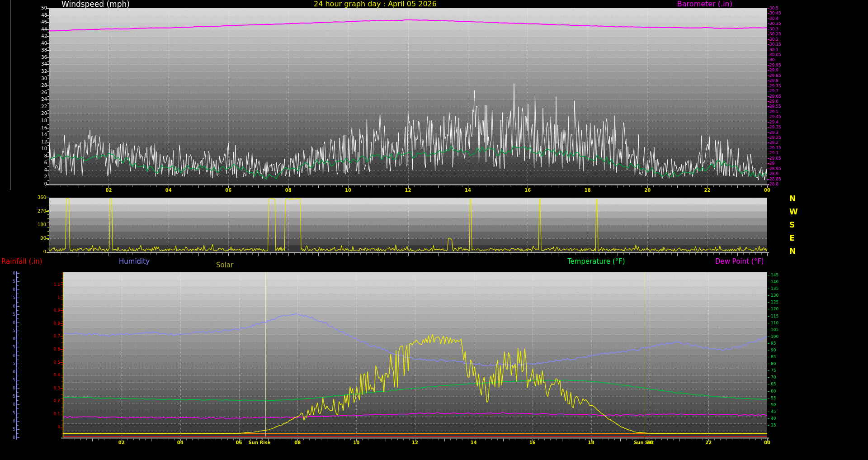 The width and height of the screenshot is (868, 460). Describe the element at coordinates (22, 261) in the screenshot. I see `rainfall-label: Rainfall (.in)` at that location.